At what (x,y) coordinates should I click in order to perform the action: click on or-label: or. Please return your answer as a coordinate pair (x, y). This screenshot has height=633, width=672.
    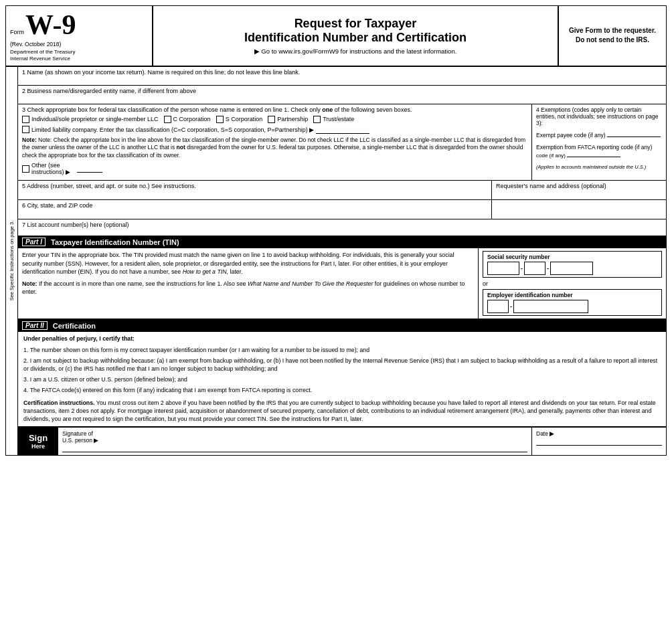
    Looking at the image, I should click on (572, 284).